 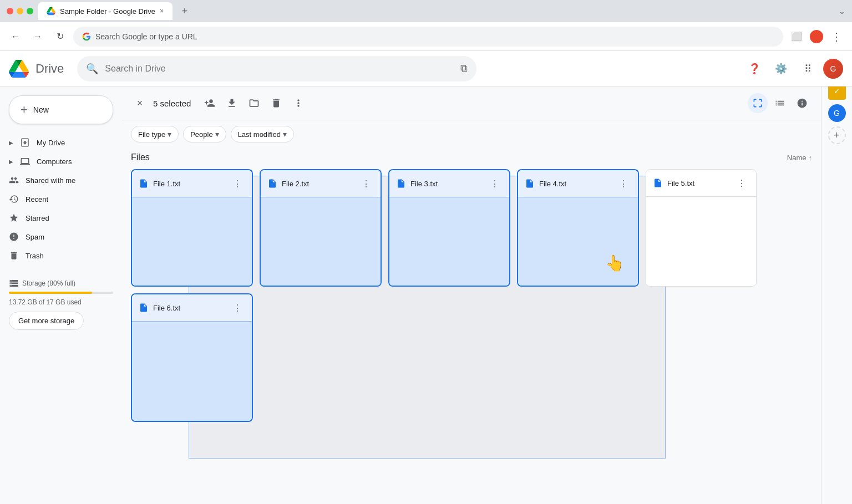 I want to click on file-card-5: File 5.txt ⋮, so click(x=701, y=228).